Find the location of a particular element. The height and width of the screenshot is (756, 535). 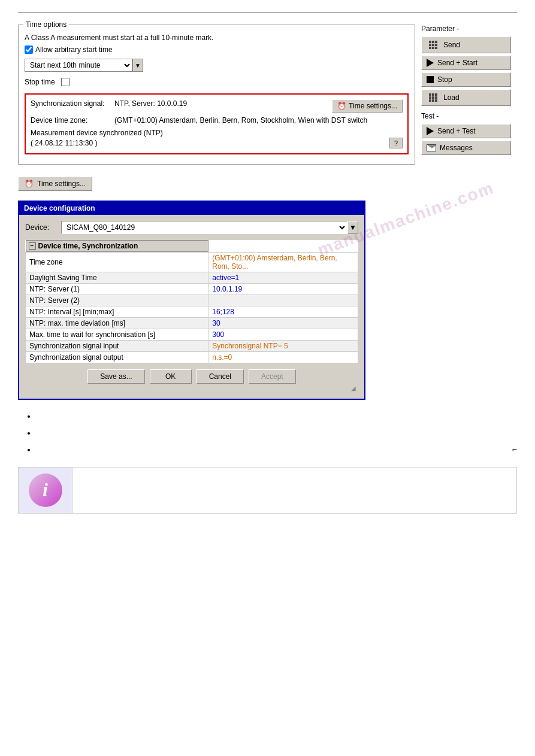

stop-icon is located at coordinates (430, 80).